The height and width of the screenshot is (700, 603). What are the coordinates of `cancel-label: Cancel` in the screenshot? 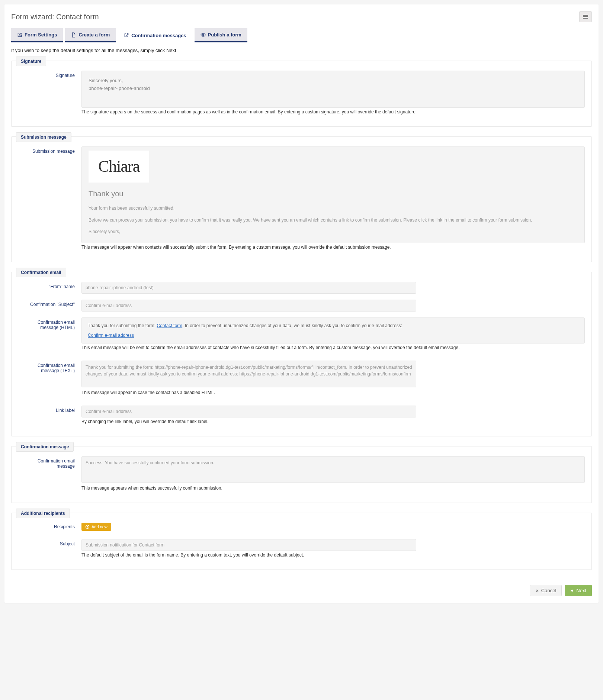 It's located at (549, 590).